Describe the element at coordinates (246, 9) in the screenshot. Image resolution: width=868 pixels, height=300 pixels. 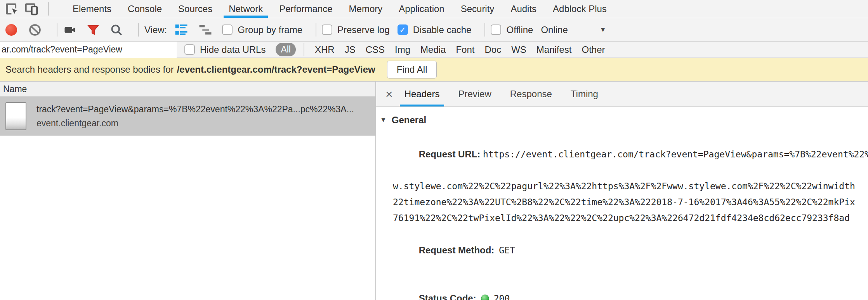
I see `tab-network: Network` at that location.